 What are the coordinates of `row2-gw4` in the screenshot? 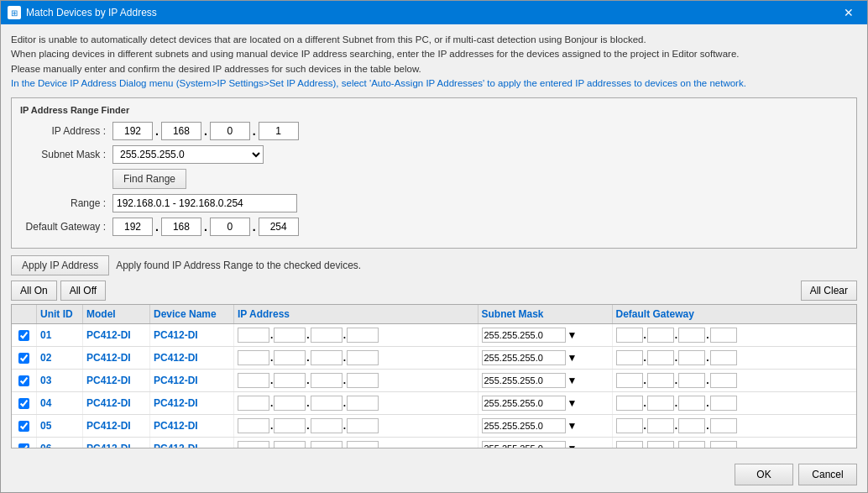 It's located at (724, 358).